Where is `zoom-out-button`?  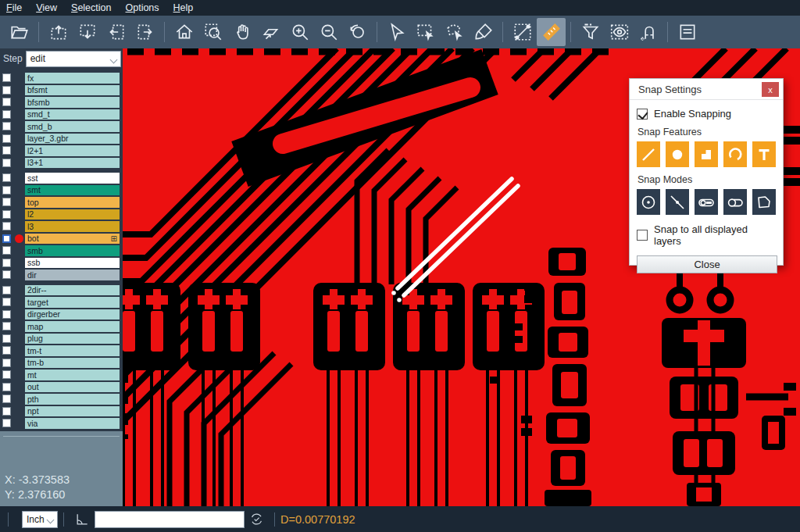
zoom-out-button is located at coordinates (328, 32).